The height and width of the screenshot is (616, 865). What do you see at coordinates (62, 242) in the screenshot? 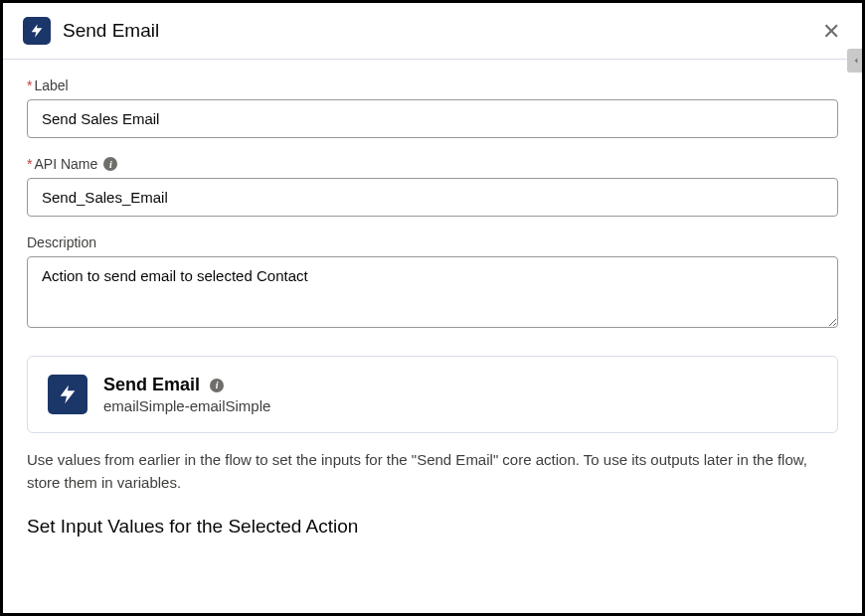
I see `description-label-text: Description` at bounding box center [62, 242].